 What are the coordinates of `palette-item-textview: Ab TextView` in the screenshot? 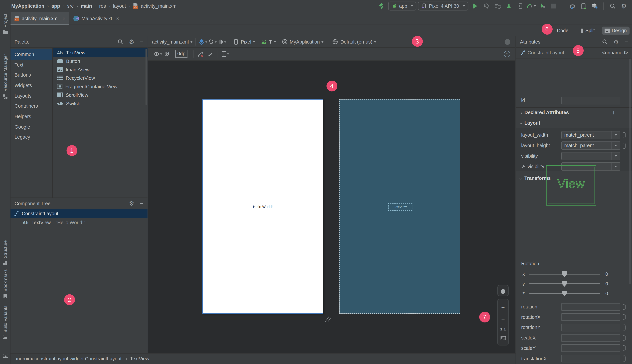 It's located at (100, 53).